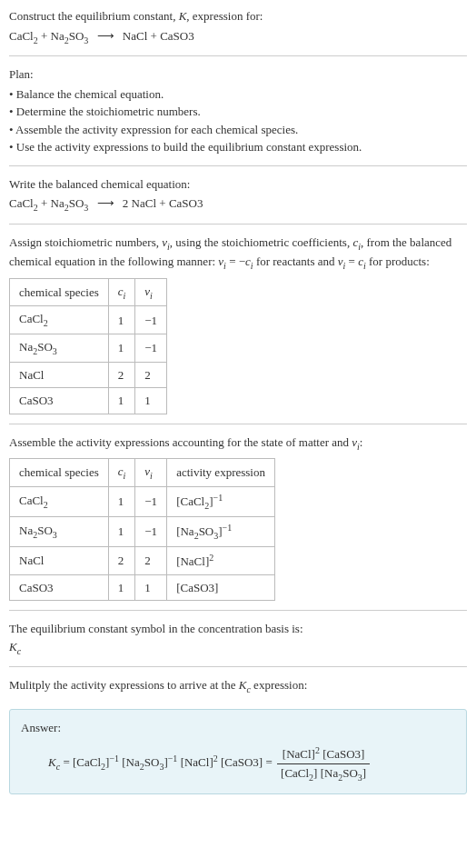 Image resolution: width=476 pixels, height=868 pixels. What do you see at coordinates (238, 147) in the screenshot?
I see `plan-item: Use the activity expressions to build th…` at bounding box center [238, 147].